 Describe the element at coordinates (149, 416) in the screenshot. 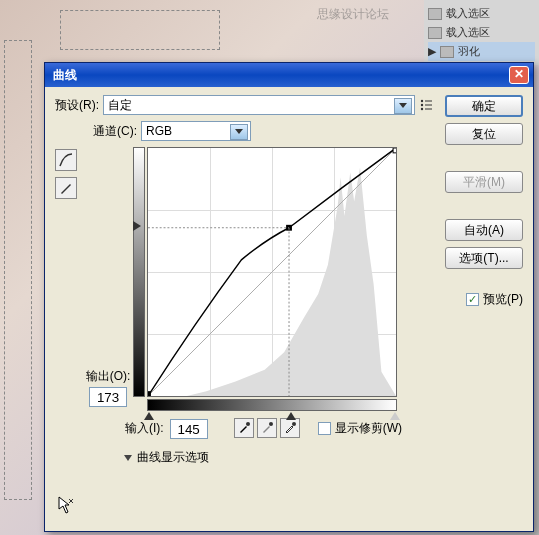

I see `input-black-slider` at that location.